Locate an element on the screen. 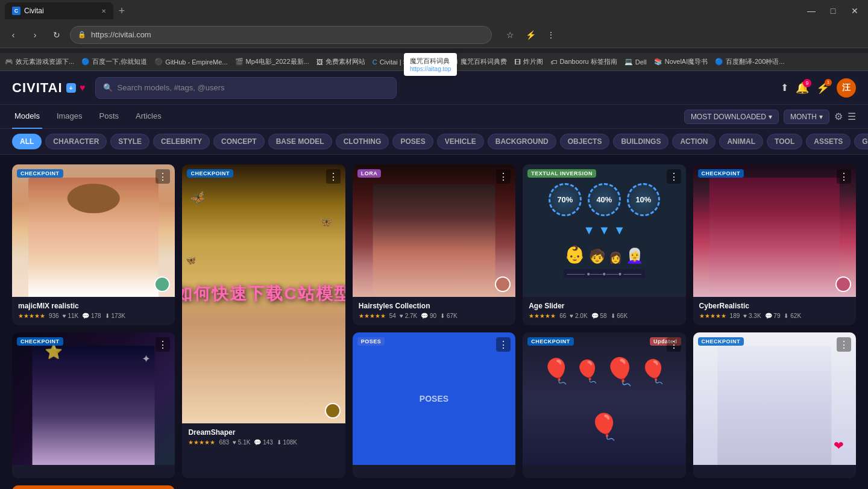 This screenshot has width=868, height=489. bookmark-games: 🎮 效元素游戏资源下... is located at coordinates (40, 61).